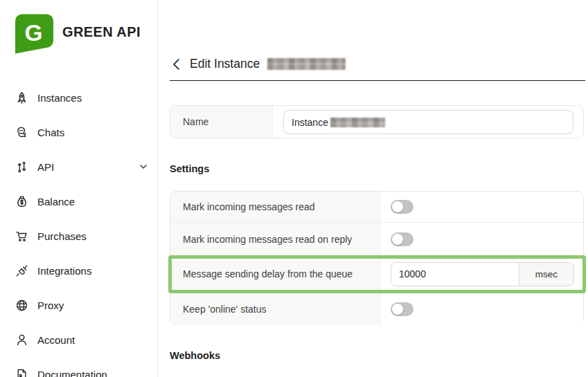 Image resolution: width=588 pixels, height=377 pixels. Describe the element at coordinates (310, 122) in the screenshot. I see `instance-name-value: Instance` at that location.